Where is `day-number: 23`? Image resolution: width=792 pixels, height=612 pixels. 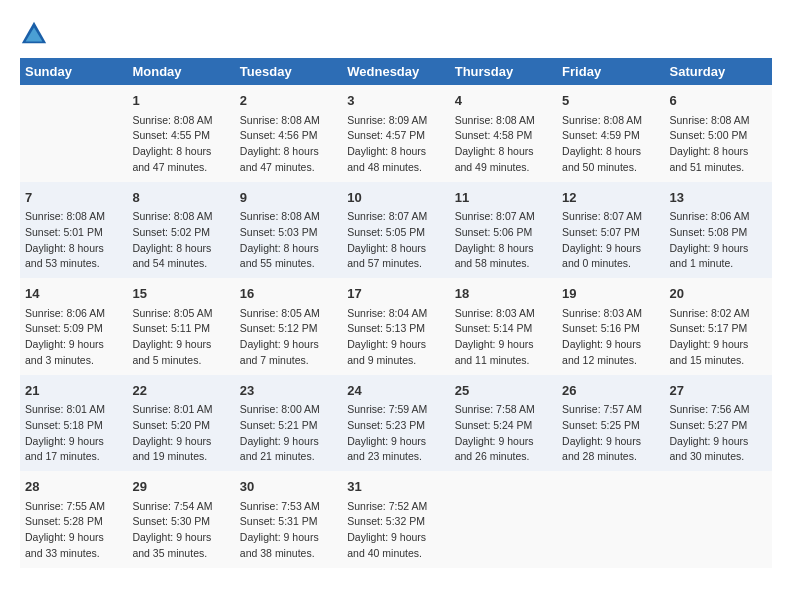 day-number: 23 is located at coordinates (288, 391).